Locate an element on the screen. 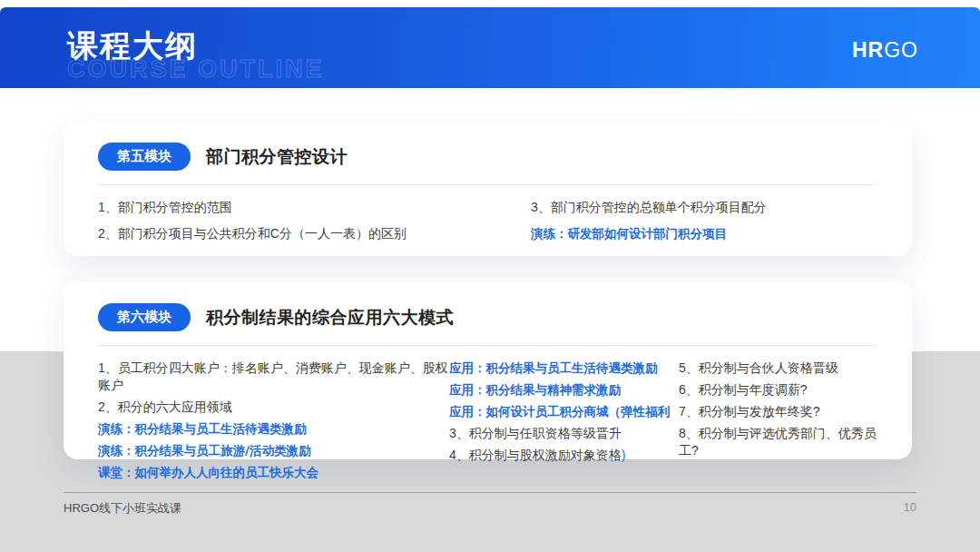 The width and height of the screenshot is (980, 552). logo-go: GO is located at coordinates (901, 50).